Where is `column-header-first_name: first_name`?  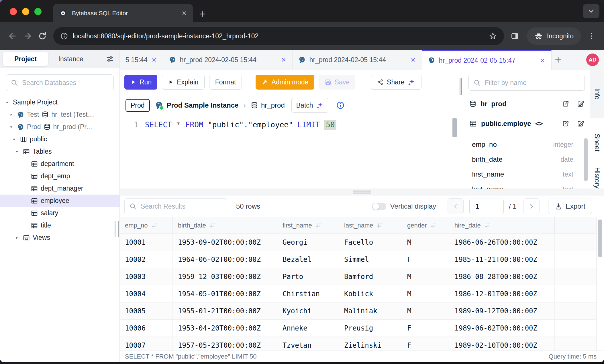 column-header-first_name: first_name is located at coordinates (308, 225).